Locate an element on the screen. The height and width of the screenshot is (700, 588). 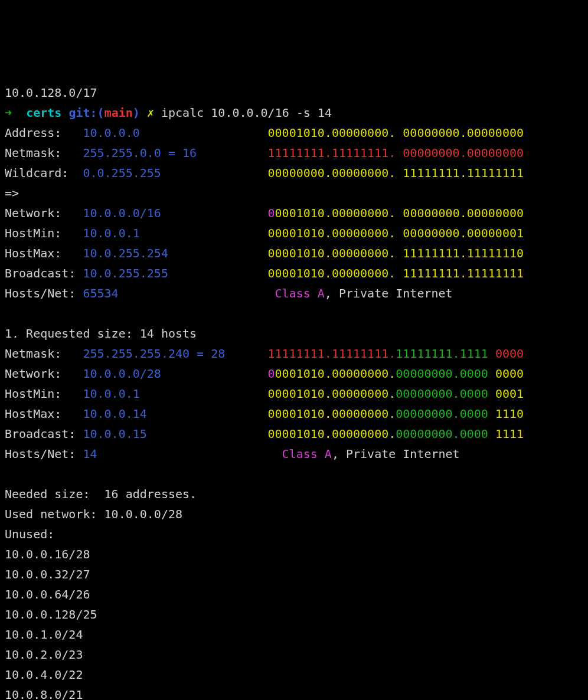
output-row: HostMax: 10.0.0.14 00001010.00000000.000… is located at coordinates (294, 414).